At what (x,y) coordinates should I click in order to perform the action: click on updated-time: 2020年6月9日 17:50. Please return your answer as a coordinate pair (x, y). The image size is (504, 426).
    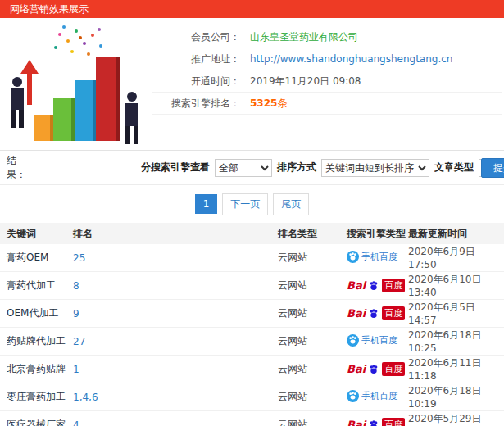
    Looking at the image, I should click on (442, 258).